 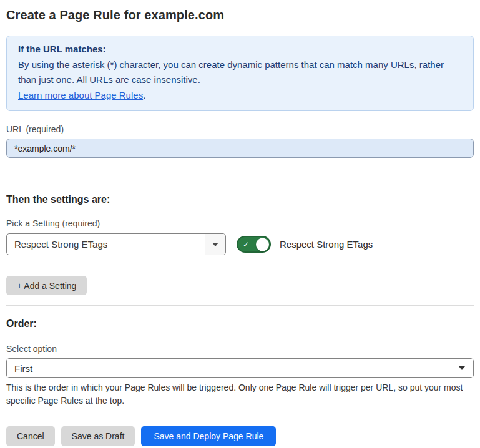 I want to click on url-field-label: URL (required), so click(x=240, y=129).